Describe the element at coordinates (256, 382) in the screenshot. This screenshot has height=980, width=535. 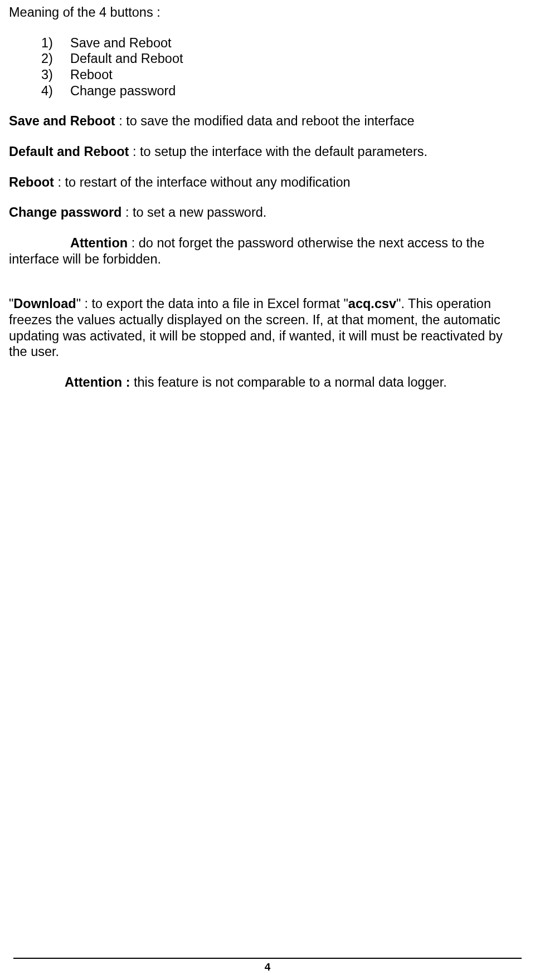
I see `attention2-paragraph: Attention : this feature is not comparab…` at that location.